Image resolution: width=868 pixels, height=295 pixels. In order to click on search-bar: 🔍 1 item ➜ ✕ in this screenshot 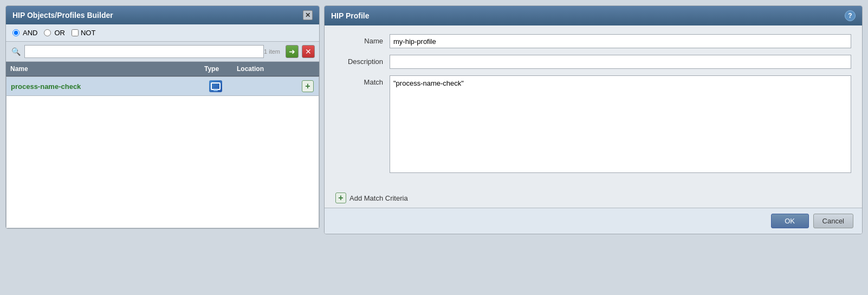, I will do `click(163, 52)`.